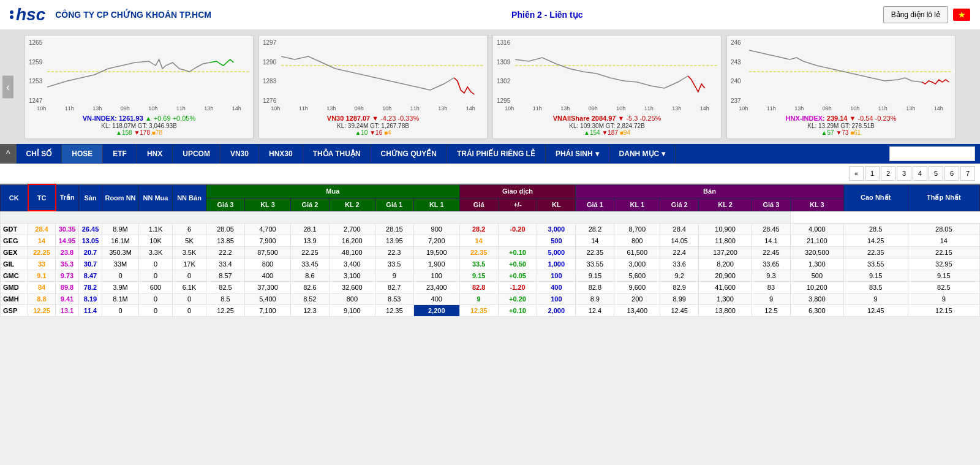 Image resolution: width=980 pixels, height=465 pixels. What do you see at coordinates (725, 263) in the screenshot?
I see `td-kl2b: 8,200` at bounding box center [725, 263].